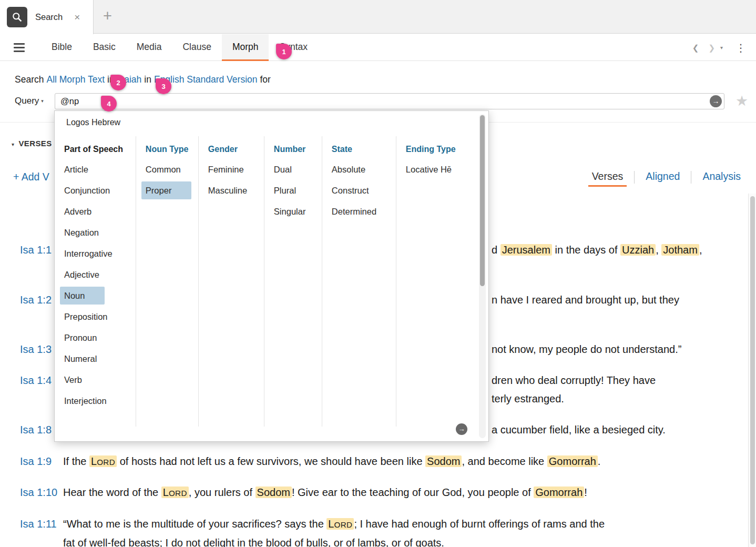 The width and height of the screenshot is (756, 547). What do you see at coordinates (86, 211) in the screenshot?
I see `morph-menu-item: Adverb` at bounding box center [86, 211].